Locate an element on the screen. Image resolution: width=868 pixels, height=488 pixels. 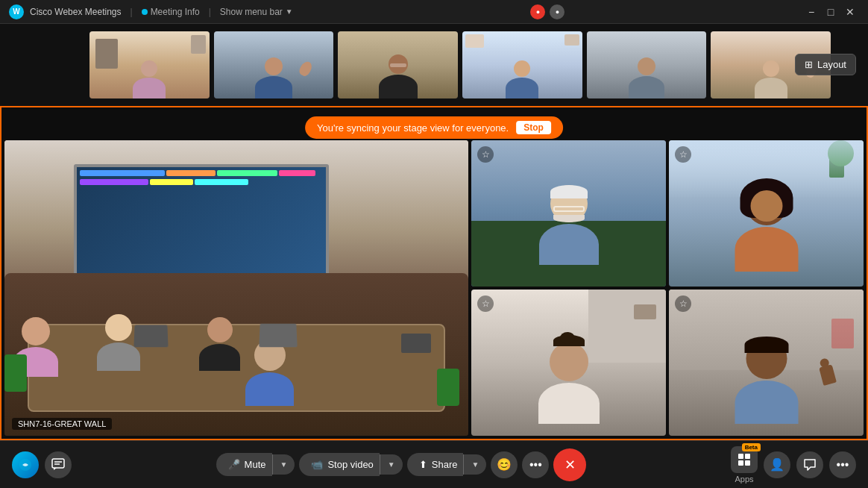
control-right: Beta Apps 👤 ••• is located at coordinates (793, 465).